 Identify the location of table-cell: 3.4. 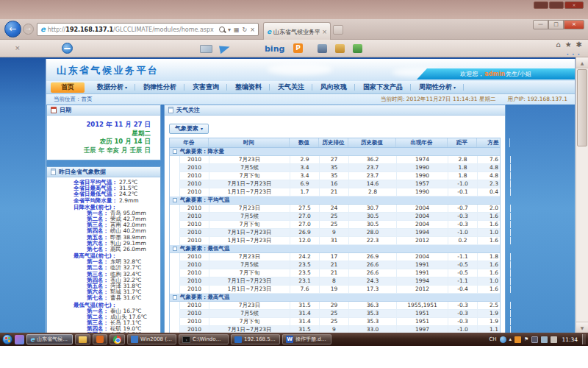
(305, 176).